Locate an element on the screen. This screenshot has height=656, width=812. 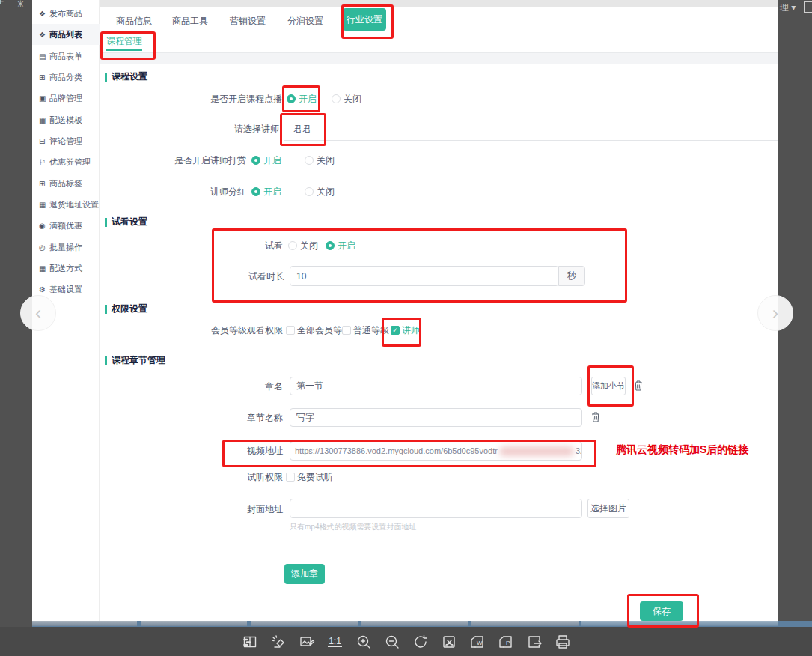
chapter-name-input is located at coordinates (436, 386).